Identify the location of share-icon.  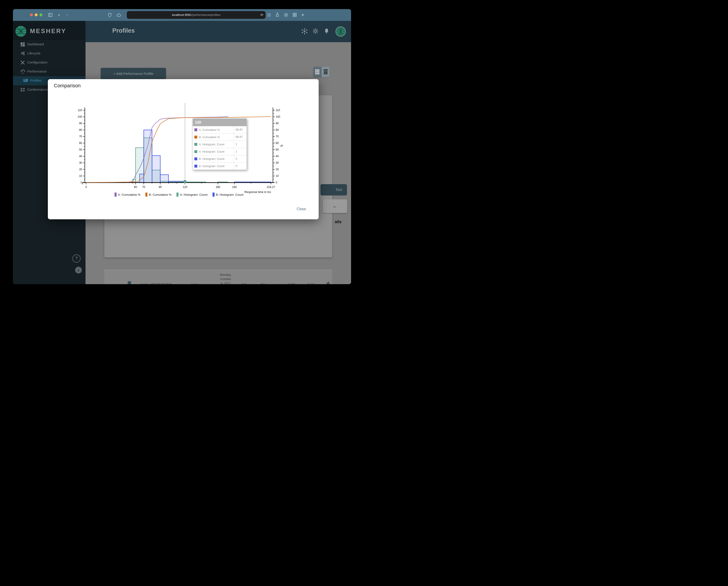
(278, 15).